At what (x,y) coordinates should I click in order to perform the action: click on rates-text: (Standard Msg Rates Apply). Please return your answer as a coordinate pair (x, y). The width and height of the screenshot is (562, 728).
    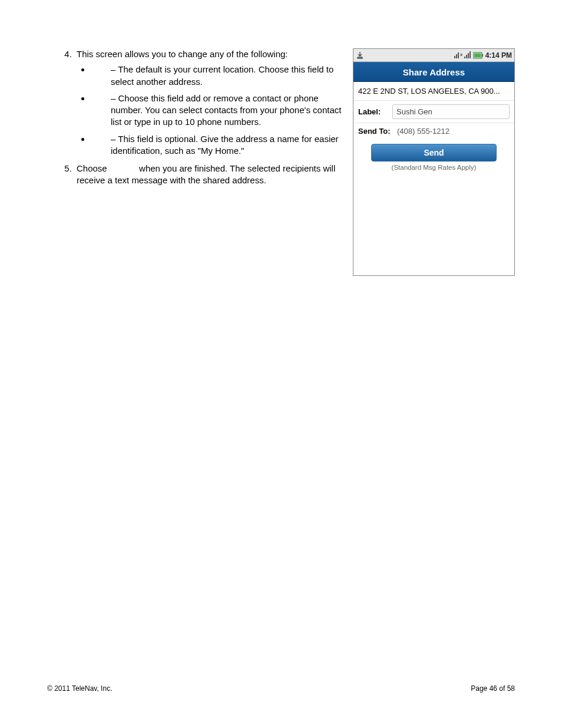
    Looking at the image, I should click on (434, 167).